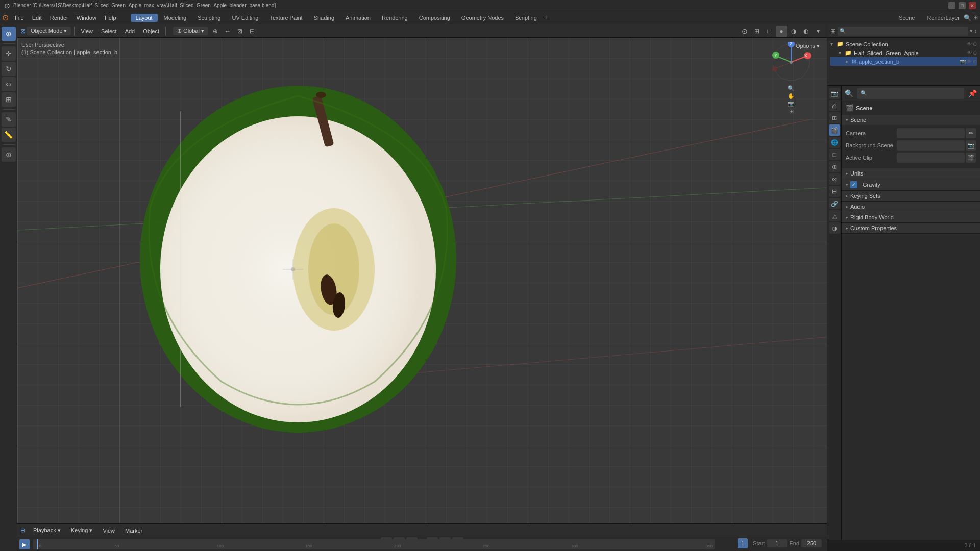 This screenshot has height=551, width=980. Describe the element at coordinates (976, 17) in the screenshot. I see `filter-icon: ⊞` at that location.